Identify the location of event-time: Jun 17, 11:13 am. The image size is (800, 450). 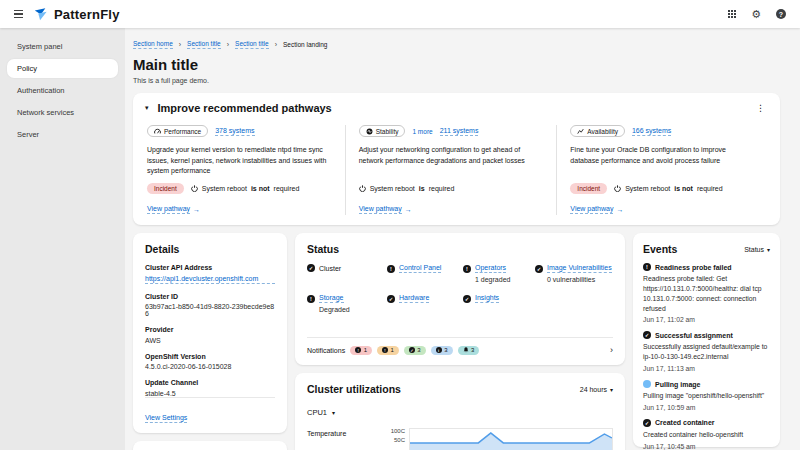
(706, 368).